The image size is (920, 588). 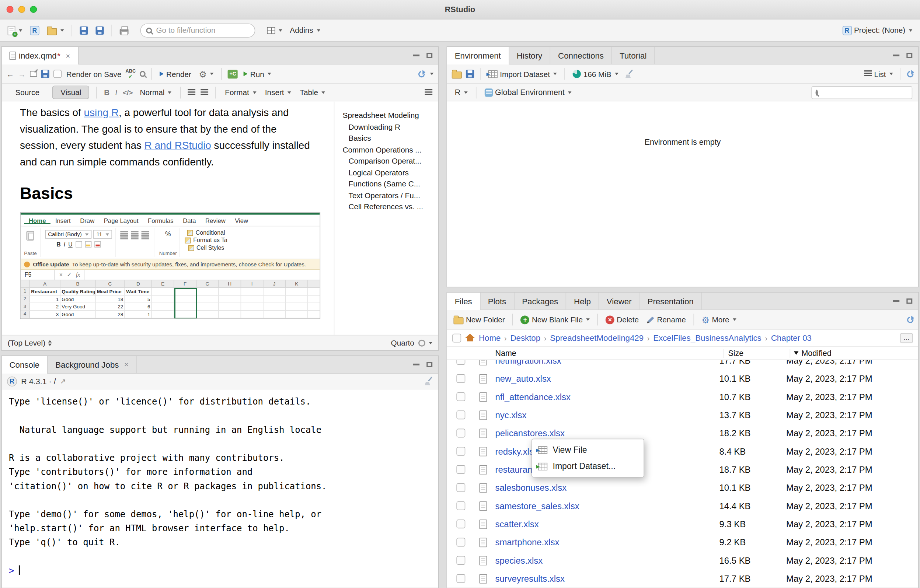 I want to click on render-on-save-checkbox, so click(x=57, y=74).